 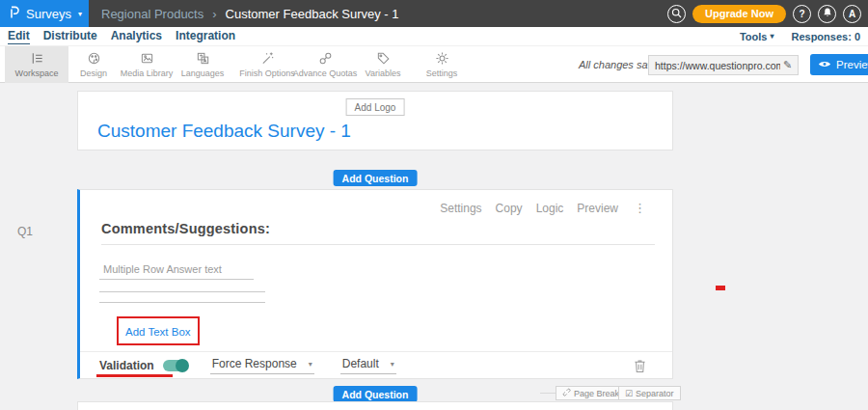 I want to click on add-question-button-top: Add Question, so click(x=376, y=178).